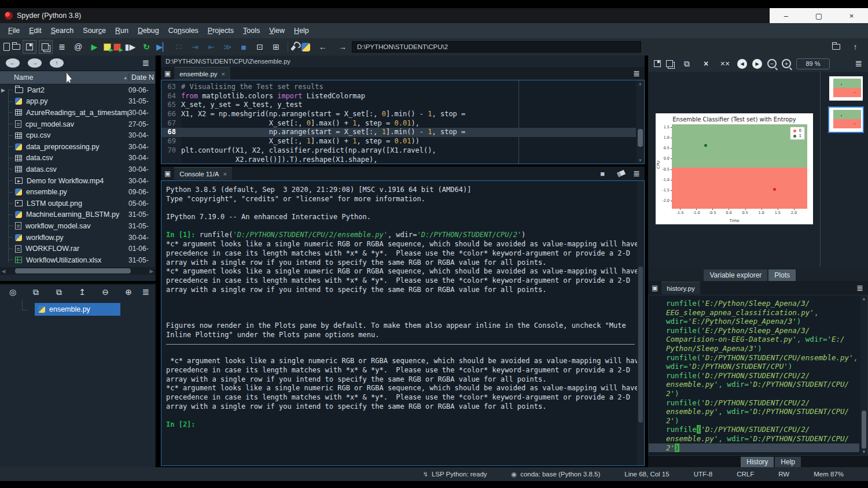  Describe the element at coordinates (602, 173) in the screenshot. I see `interrupt-kernel-icon: ■` at that location.